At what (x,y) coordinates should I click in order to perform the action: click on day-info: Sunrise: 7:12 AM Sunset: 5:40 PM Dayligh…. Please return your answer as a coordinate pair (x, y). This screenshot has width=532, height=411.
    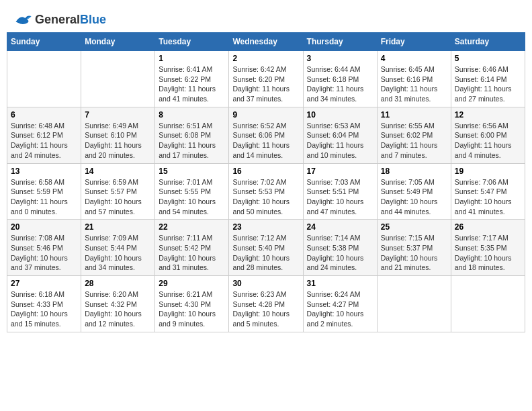
    Looking at the image, I should click on (266, 253).